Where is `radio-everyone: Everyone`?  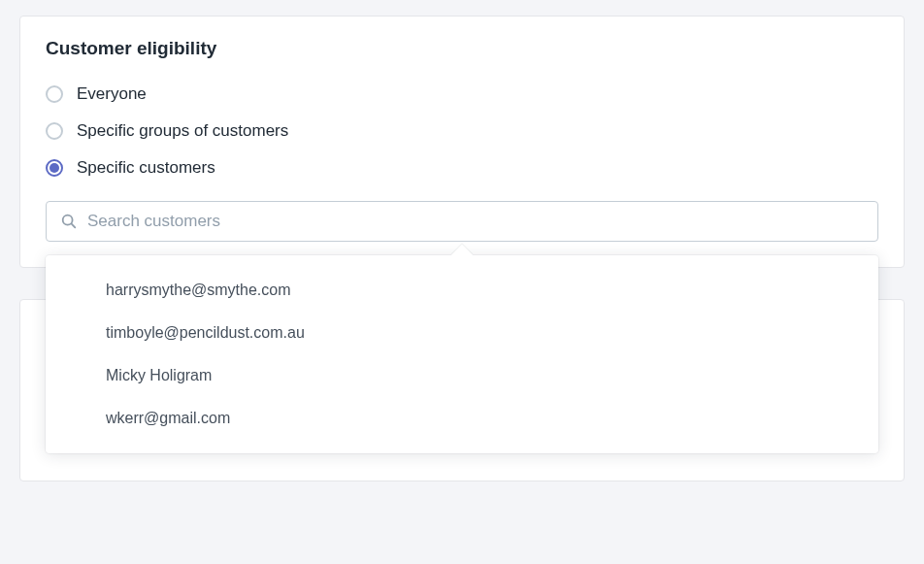 radio-everyone: Everyone is located at coordinates (462, 94).